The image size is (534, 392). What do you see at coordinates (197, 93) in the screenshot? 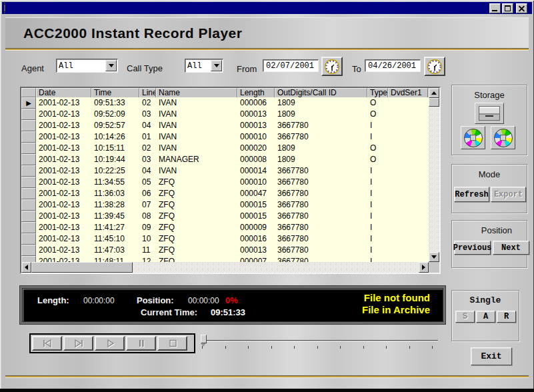
I see `column-header: Name` at bounding box center [197, 93].